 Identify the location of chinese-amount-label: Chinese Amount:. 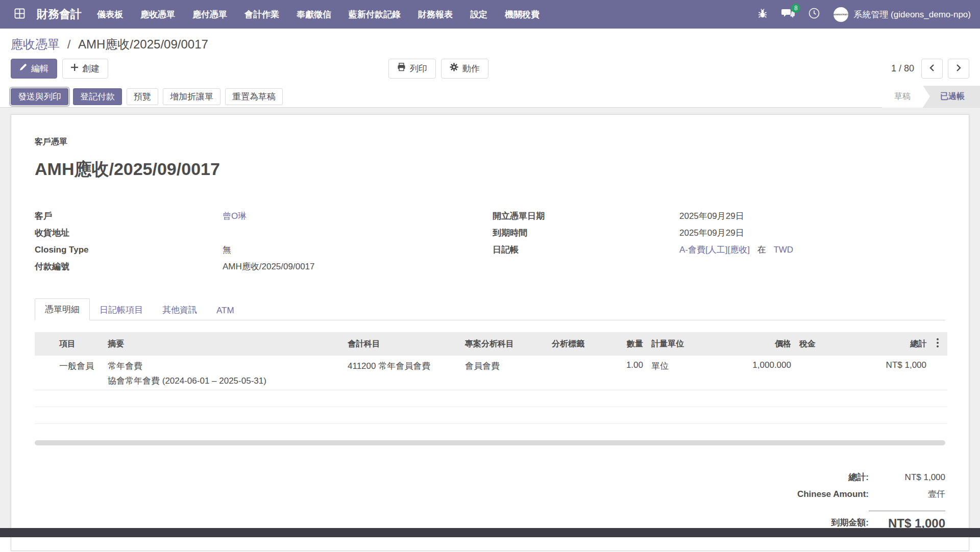
(833, 494).